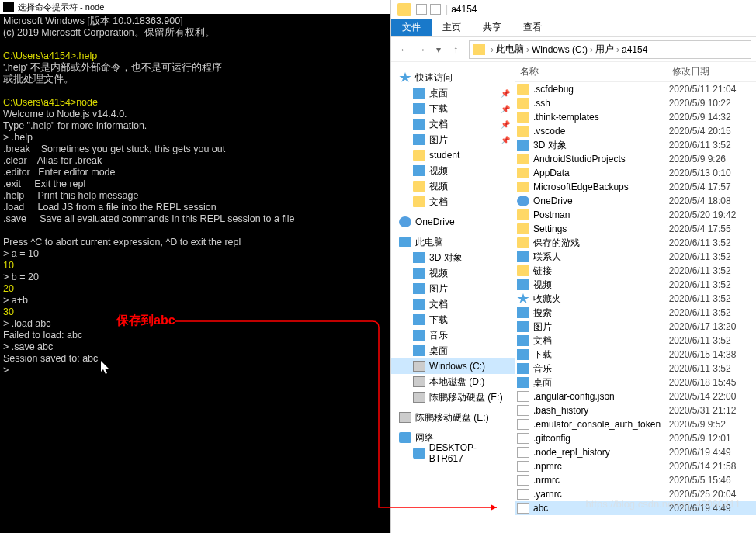 This screenshot has width=756, height=533. Describe the element at coordinates (601, 452) in the screenshot. I see `file-name: .node_repl_history` at that location.